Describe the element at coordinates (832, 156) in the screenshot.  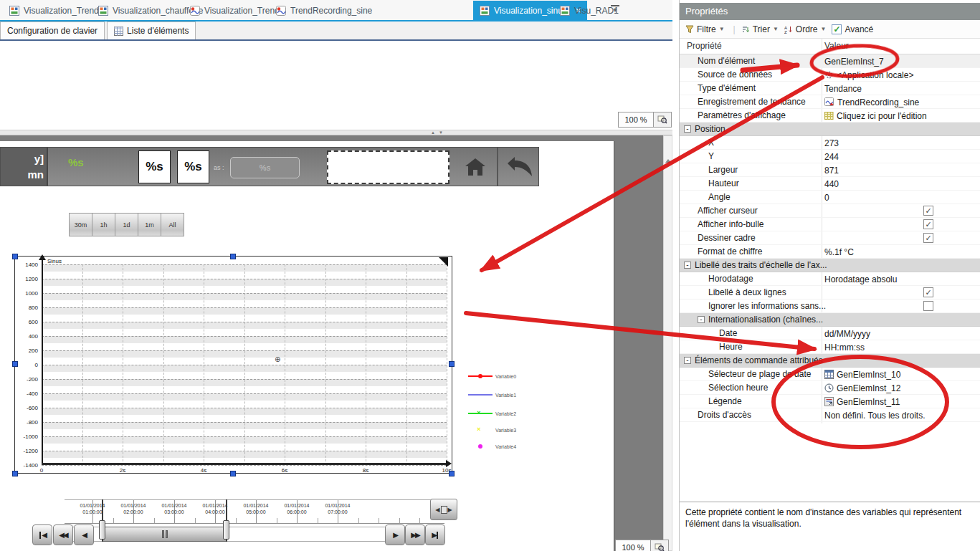
I see `property-value: 244` at that location.